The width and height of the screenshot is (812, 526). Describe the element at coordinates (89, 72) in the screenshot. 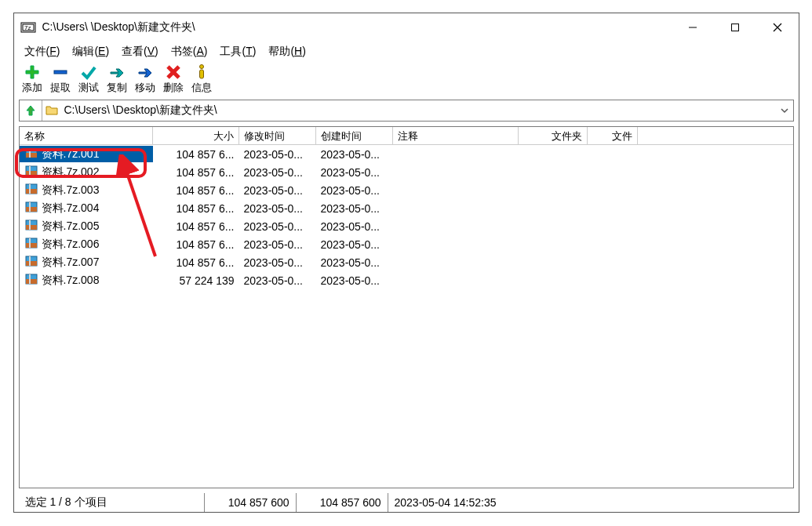

I see `check-icon` at that location.